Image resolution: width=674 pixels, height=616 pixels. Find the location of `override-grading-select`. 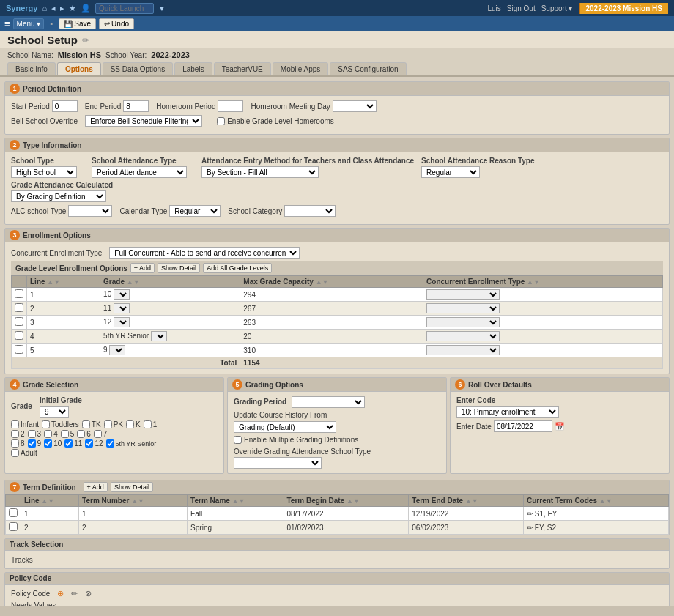

override-grading-select is located at coordinates (278, 463).